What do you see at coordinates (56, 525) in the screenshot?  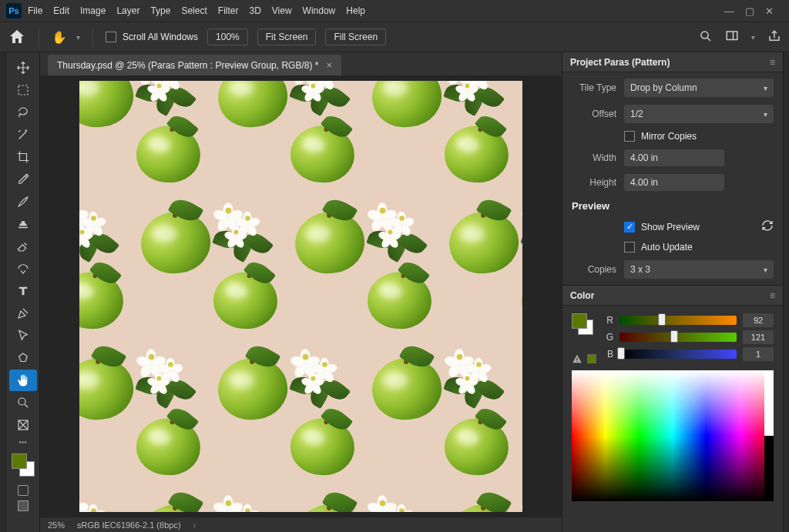 I see `status-zoom: 25%` at bounding box center [56, 525].